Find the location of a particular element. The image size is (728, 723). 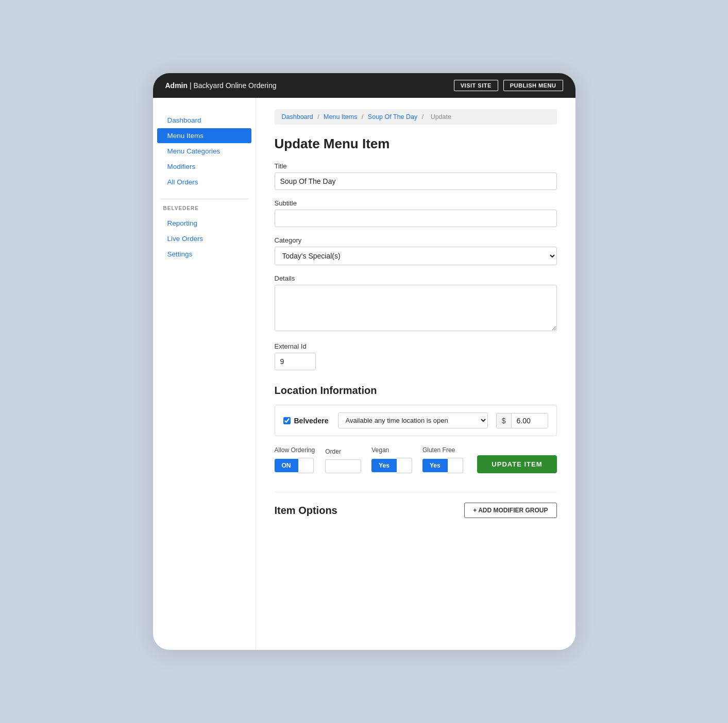

price-dollar-sign: $ is located at coordinates (504, 421).